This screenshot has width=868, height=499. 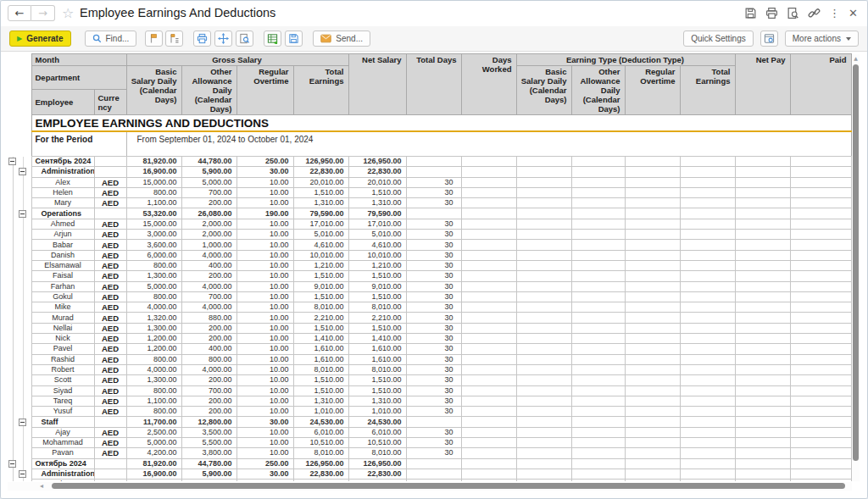 I want to click on currency-cell, so click(x=110, y=422).